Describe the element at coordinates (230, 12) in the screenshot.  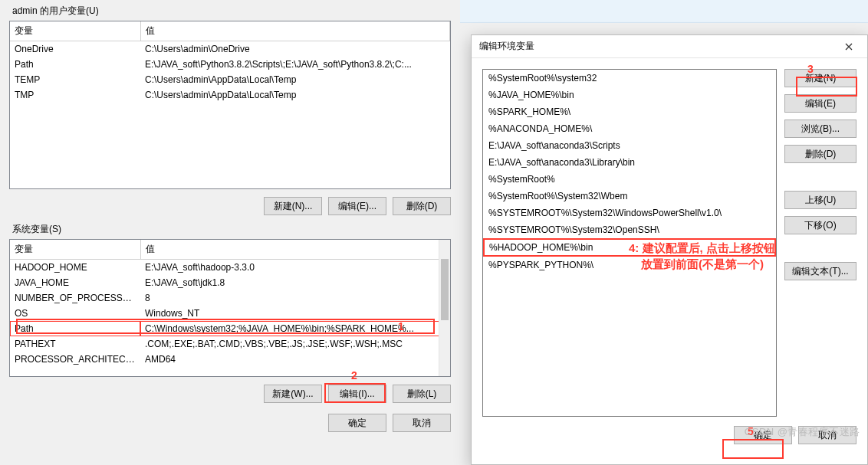
I see `user-vars-label: admin 的用户变量(U)` at that location.